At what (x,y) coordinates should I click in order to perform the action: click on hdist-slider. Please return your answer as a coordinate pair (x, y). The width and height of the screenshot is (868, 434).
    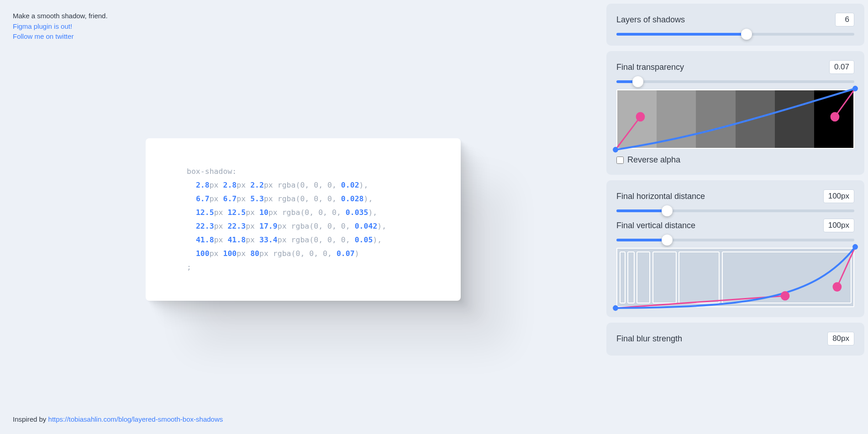
    Looking at the image, I should click on (735, 211).